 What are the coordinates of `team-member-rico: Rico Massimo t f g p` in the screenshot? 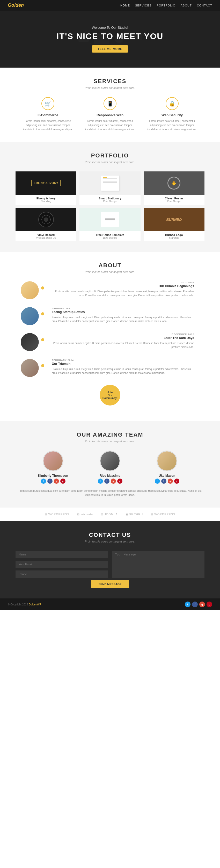 It's located at (110, 467).